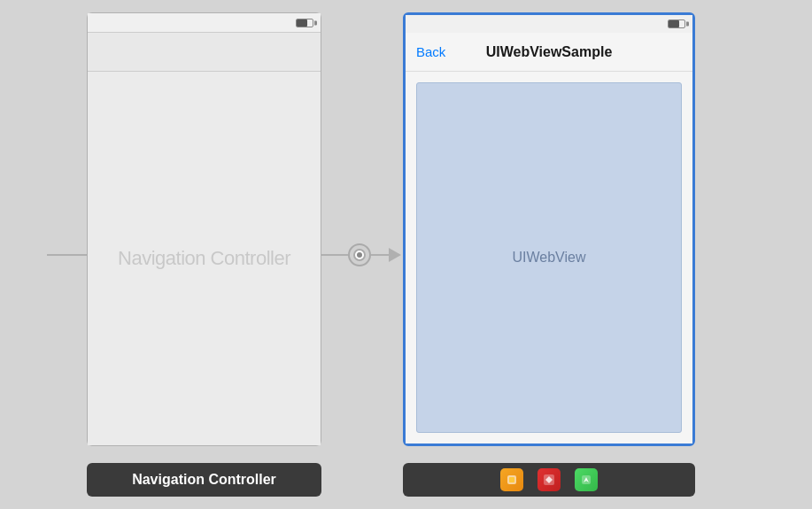  What do you see at coordinates (204, 480) in the screenshot?
I see `nav-controller-badge-text: Navigation Controller` at bounding box center [204, 480].